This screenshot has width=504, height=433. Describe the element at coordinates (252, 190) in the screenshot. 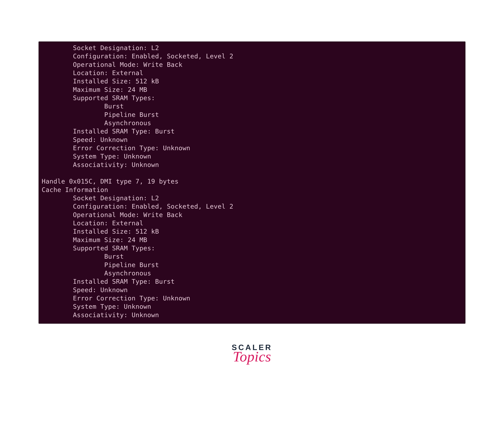

I see `cache-information-header: Cache Information` at that location.